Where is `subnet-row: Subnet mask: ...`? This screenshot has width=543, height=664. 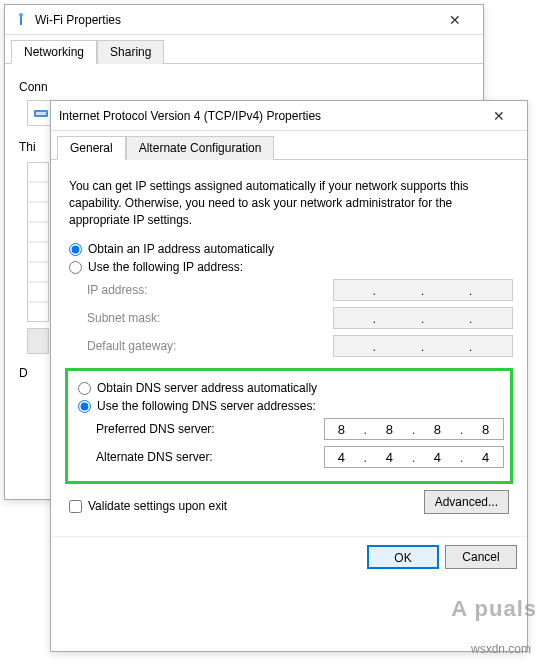 subnet-row: Subnet mask: ... is located at coordinates (289, 318).